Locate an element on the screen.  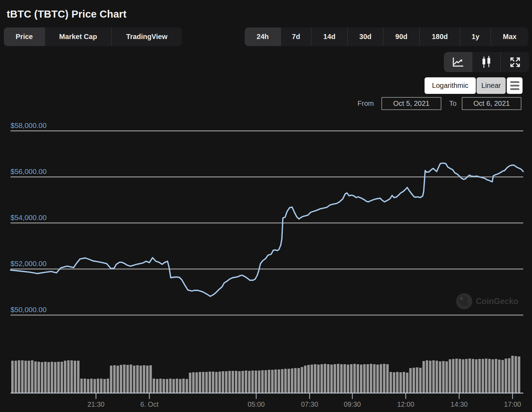
range-180d: 180d is located at coordinates (440, 37).